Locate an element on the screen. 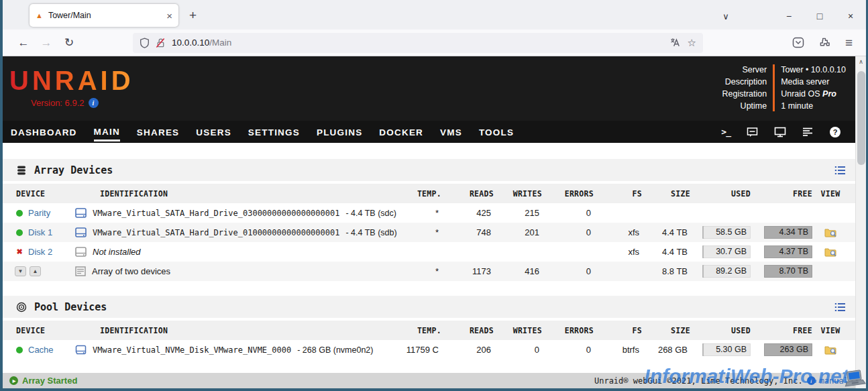 Image resolution: width=868 pixels, height=391 pixels. server-info: Server Description Registration Uptime T… is located at coordinates (785, 88).